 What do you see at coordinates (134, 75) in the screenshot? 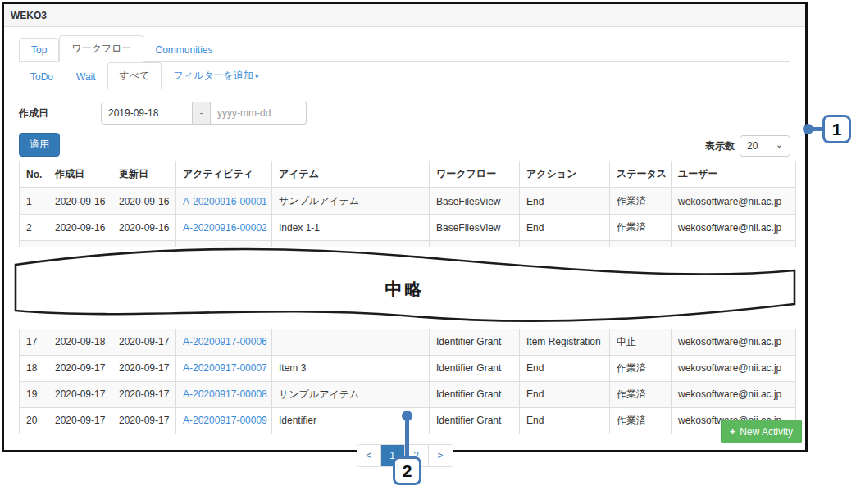
I see `tab-all-label: すべて` at bounding box center [134, 75].